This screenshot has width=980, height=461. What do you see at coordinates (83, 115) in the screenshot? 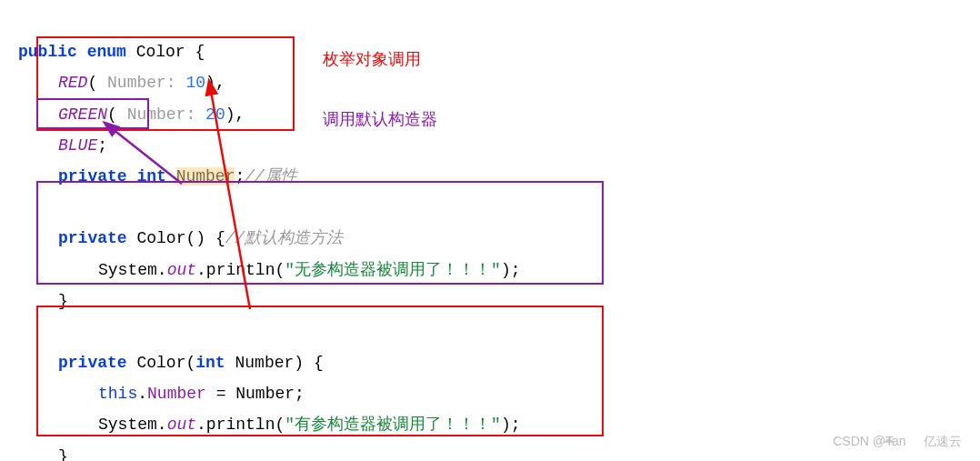
I see `enum-const-green: GREEN` at bounding box center [83, 115].